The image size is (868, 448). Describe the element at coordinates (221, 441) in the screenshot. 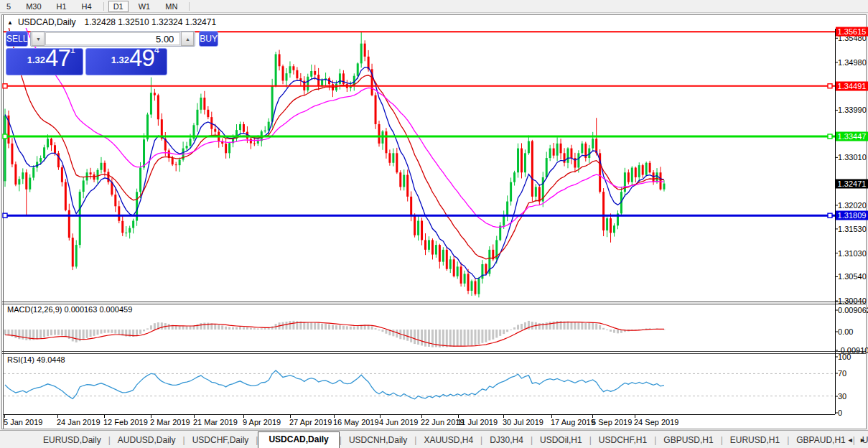

I see `chart-tab-usdchf-daily: USDCHF,Daily` at that location.